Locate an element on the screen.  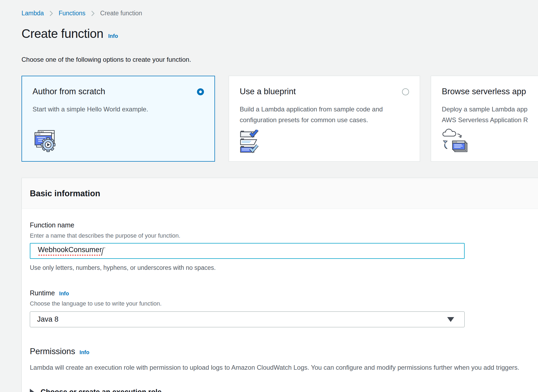
card-use-a-blueprint: Use a blueprint Build a Lambda applicati… is located at coordinates (324, 119).